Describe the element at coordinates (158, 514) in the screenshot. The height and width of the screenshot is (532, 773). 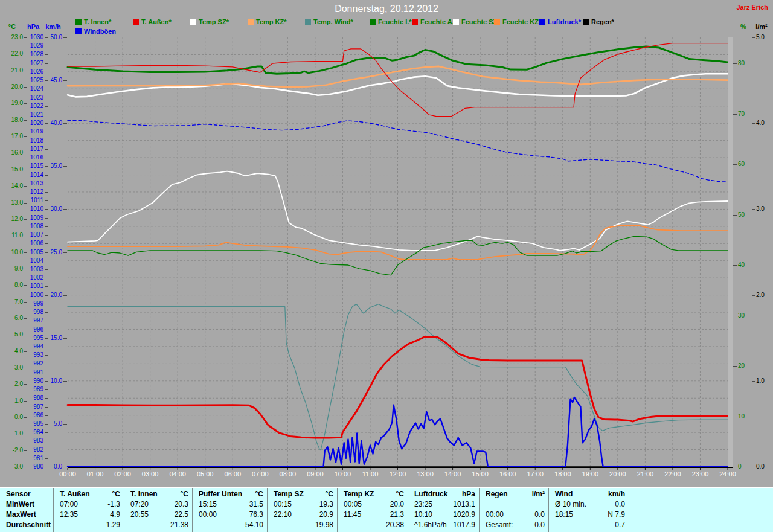
I see `table-cell-row: 20:5522.5` at that location.